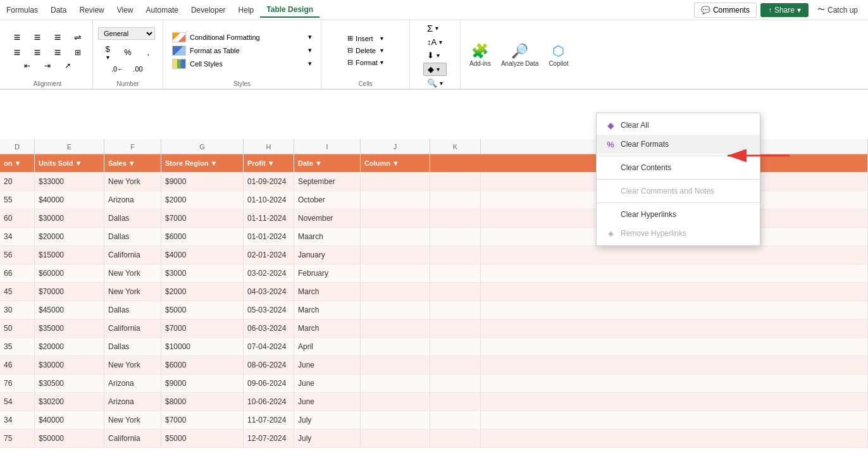 The image size is (868, 470). Describe the element at coordinates (209, 10) in the screenshot. I see `tab-developer: Developer` at that location.